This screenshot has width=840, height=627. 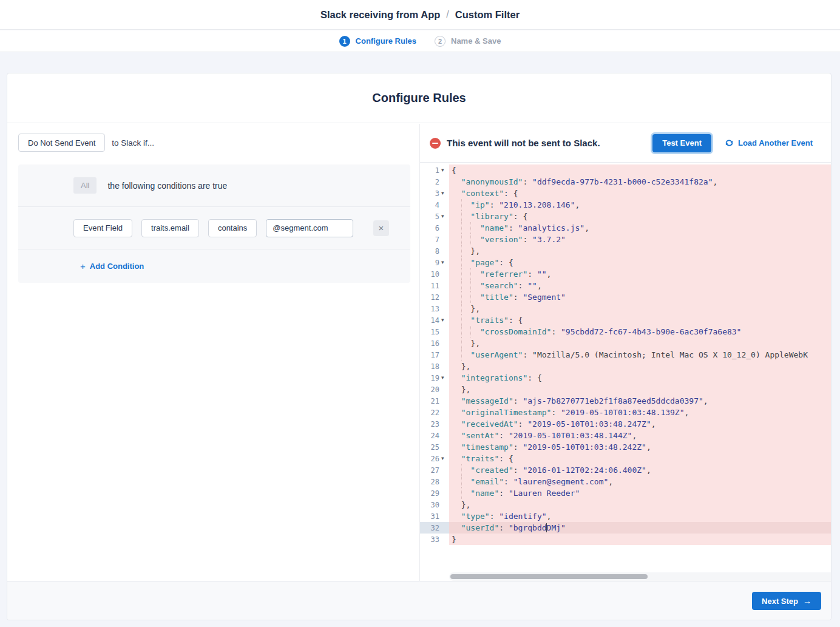 What do you see at coordinates (682, 143) in the screenshot?
I see `test-event-button: Test Event` at bounding box center [682, 143].